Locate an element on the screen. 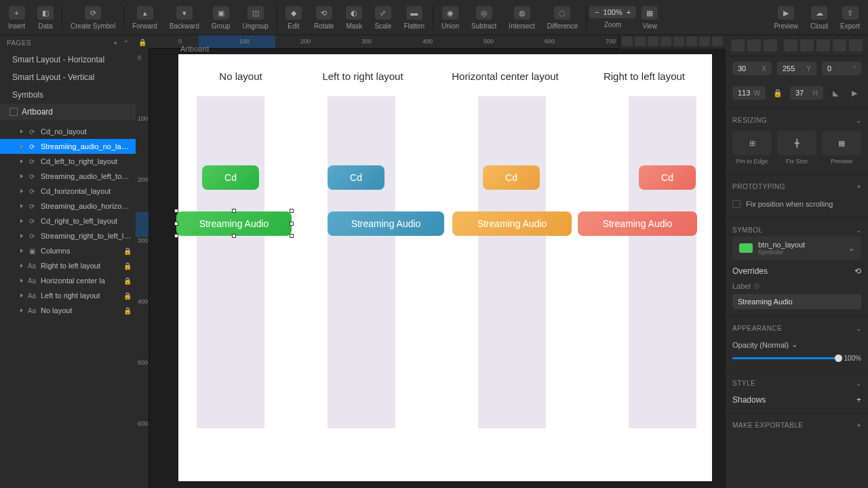  zoom-plus-icon: + is located at coordinates (629, 12).